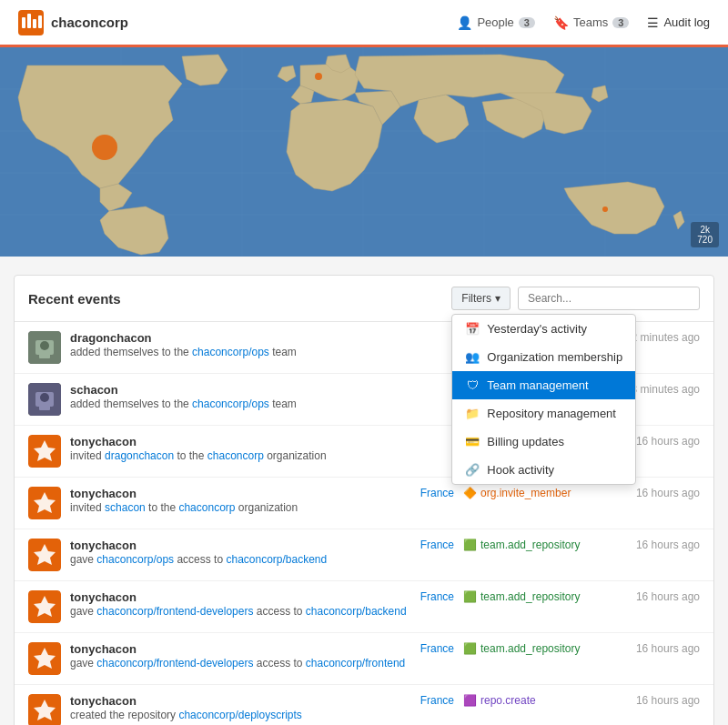 The width and height of the screenshot is (728, 725). Describe the element at coordinates (498, 298) in the screenshot. I see `chevron-down-icon: ▾` at that location.